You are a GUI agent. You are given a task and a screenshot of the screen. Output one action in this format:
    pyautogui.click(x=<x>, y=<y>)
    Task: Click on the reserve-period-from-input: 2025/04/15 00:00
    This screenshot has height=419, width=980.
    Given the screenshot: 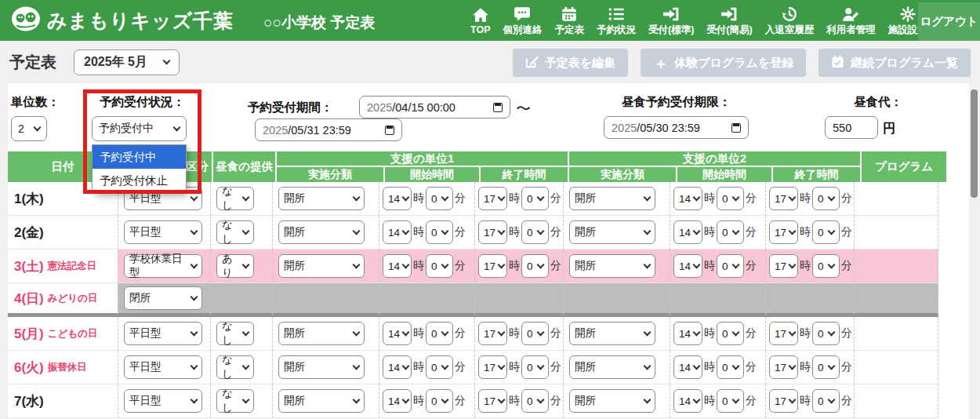 What is the action you would take?
    pyautogui.click(x=434, y=107)
    